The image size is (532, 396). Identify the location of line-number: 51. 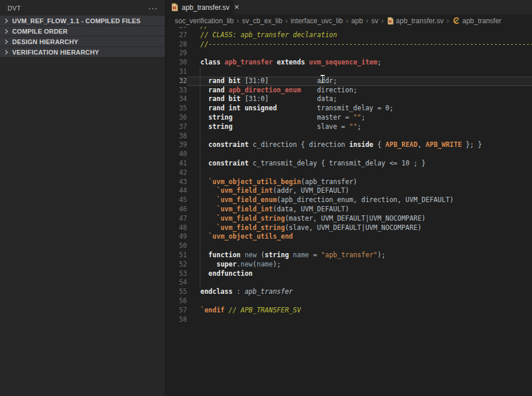
(177, 255).